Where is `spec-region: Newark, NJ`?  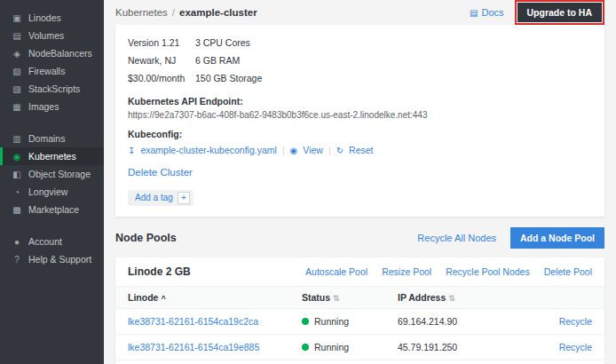
spec-region: Newark, NJ is located at coordinates (162, 60).